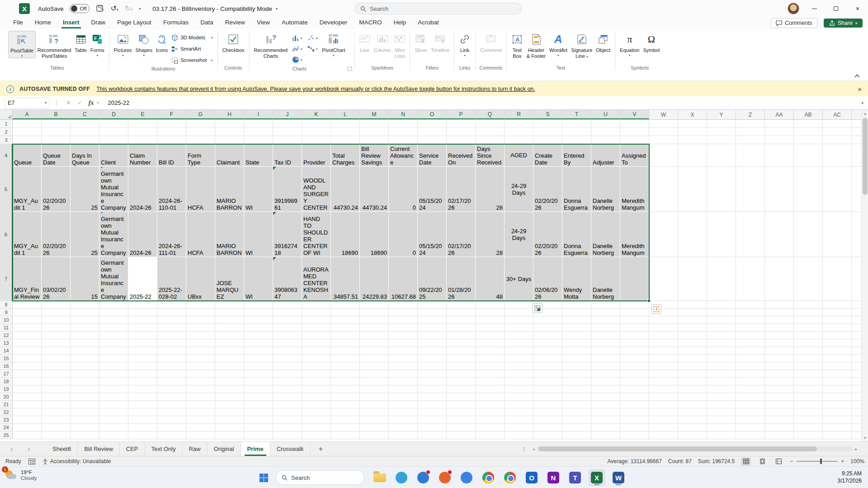 The width and height of the screenshot is (868, 488). Describe the element at coordinates (172, 389) in the screenshot. I see `cell-F19` at that location.